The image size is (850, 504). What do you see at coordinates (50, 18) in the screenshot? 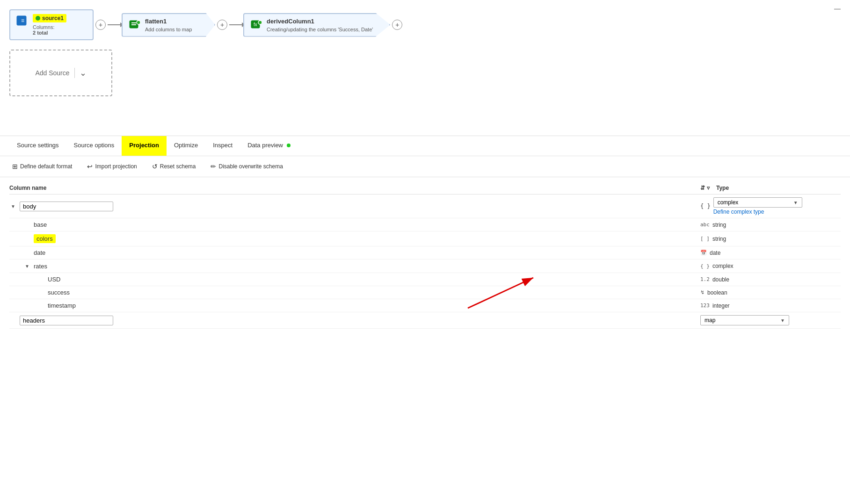
I see `source1-label: source1` at bounding box center [50, 18].